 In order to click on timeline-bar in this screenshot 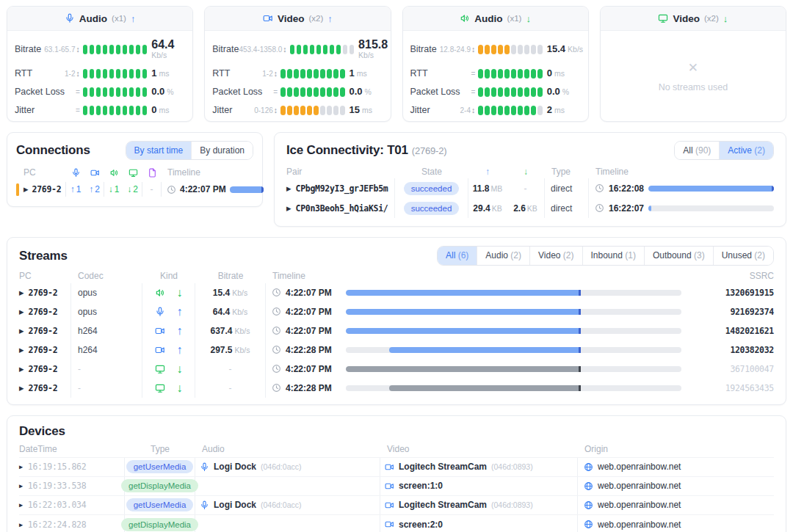, I will do `click(514, 388)`.